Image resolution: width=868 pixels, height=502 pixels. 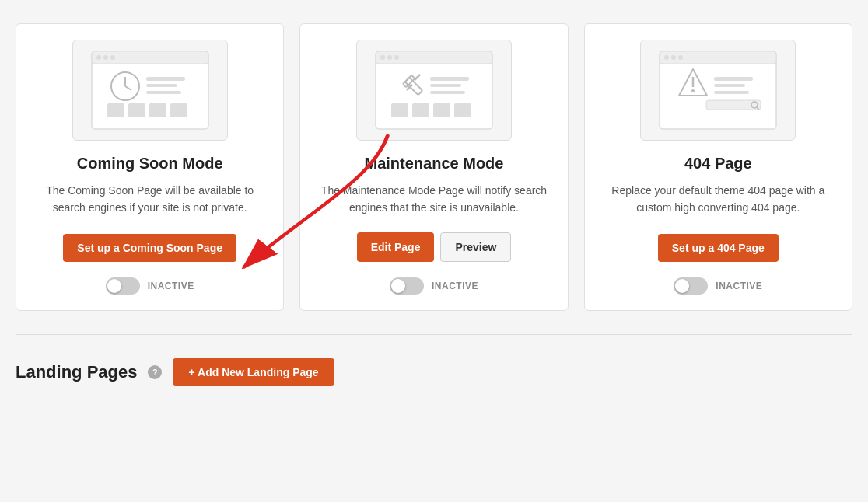 I want to click on setup-404-button: Set up a 404 Page, so click(x=719, y=248).